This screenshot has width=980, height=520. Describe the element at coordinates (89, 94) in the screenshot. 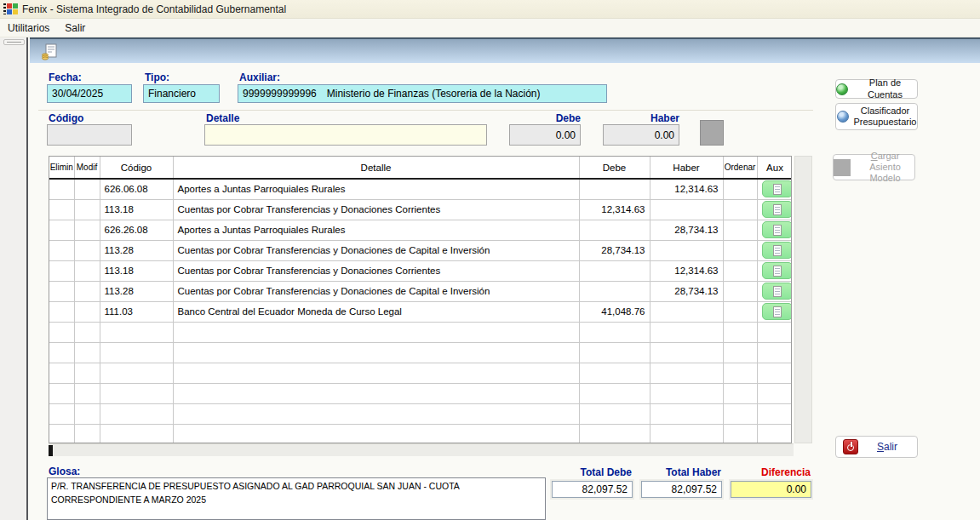

I see `fecha-input: 30/04/2025` at that location.